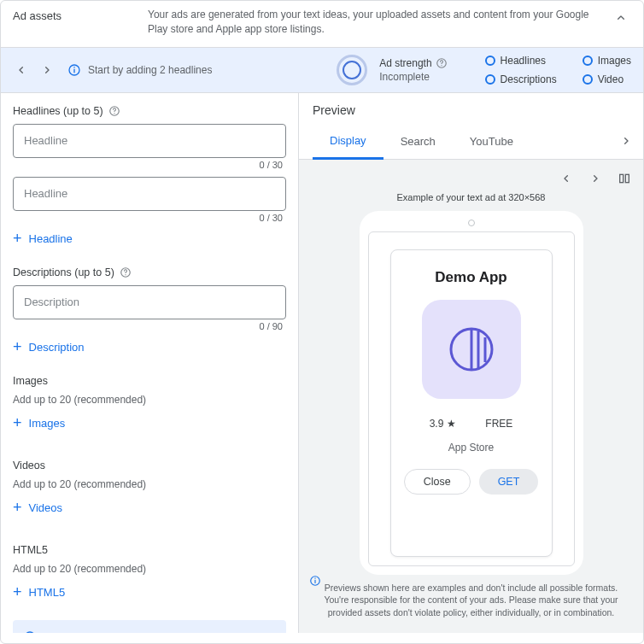 This screenshot has width=644, height=644. I want to click on html5-notice: HTML5 size requirements are changing. As…, so click(149, 627).